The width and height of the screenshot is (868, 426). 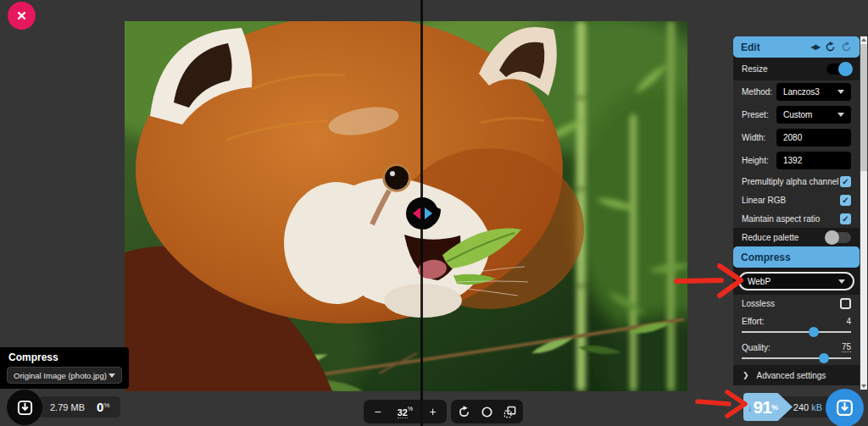 What do you see at coordinates (746, 375) in the screenshot?
I see `chevron-right-icon: ❯` at bounding box center [746, 375].